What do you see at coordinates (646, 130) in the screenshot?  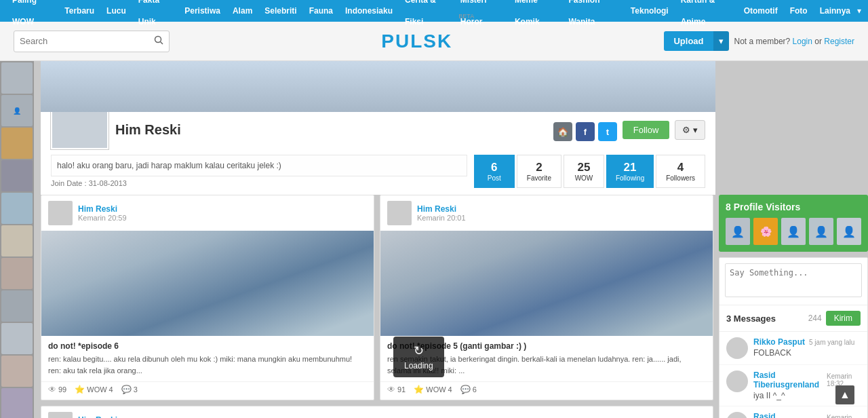 I see `follow-button: Follow` at bounding box center [646, 130].